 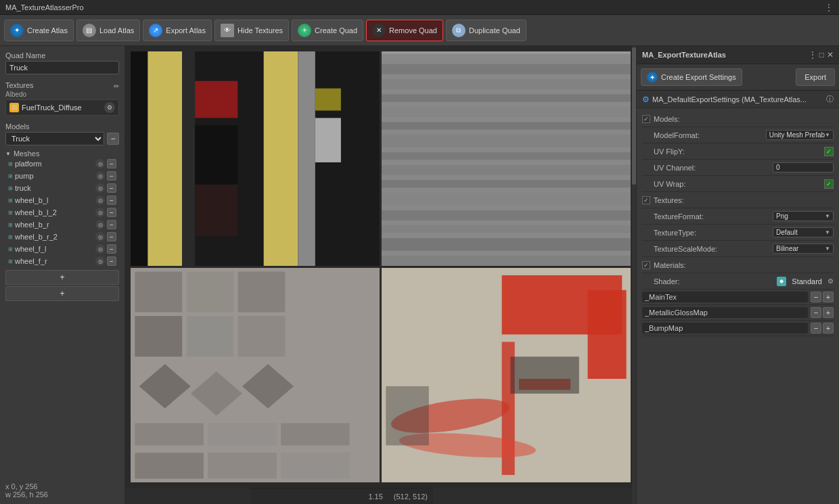 I want to click on export-panel-close-icon: ✕, so click(x=830, y=55).